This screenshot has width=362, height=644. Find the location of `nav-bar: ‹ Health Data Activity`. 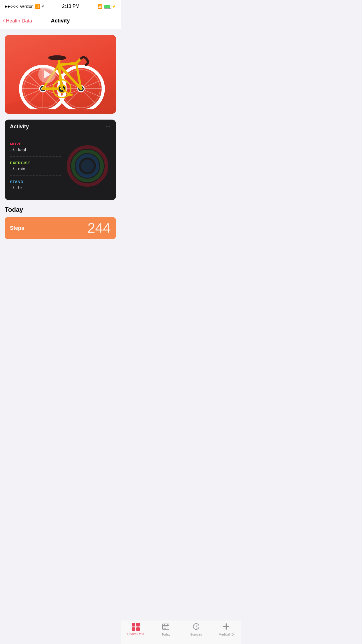

nav-bar: ‹ Health Data Activity is located at coordinates (60, 21).